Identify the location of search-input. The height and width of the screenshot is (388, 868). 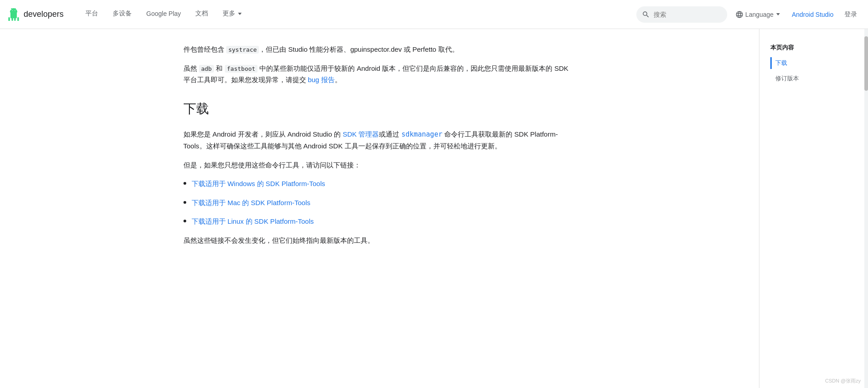
(681, 15).